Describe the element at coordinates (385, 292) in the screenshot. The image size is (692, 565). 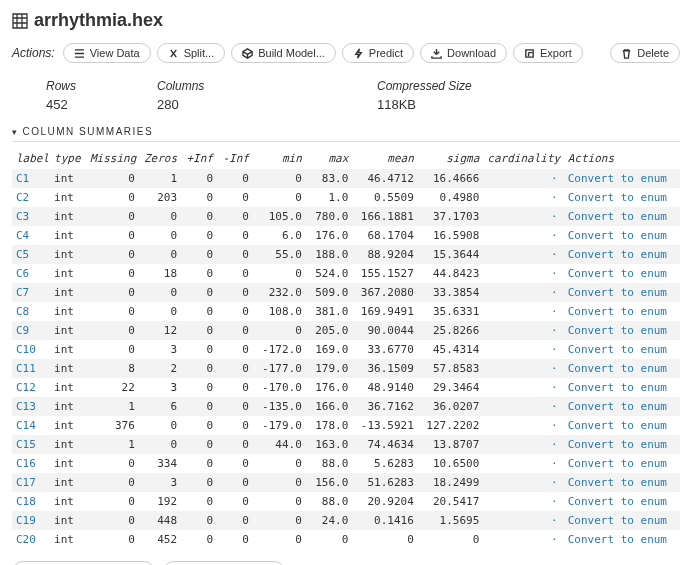
I see `cell-mean: 367.2080` at that location.